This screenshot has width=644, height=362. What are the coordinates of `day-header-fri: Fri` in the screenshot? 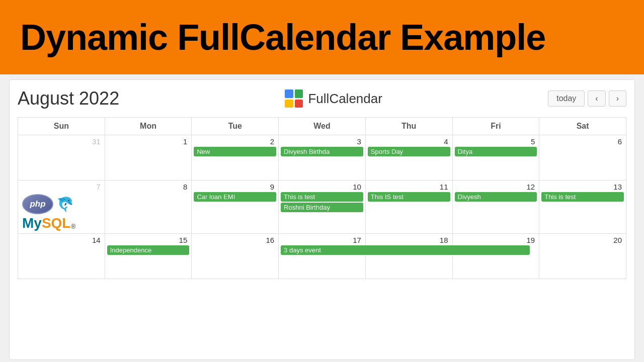 It's located at (496, 127).